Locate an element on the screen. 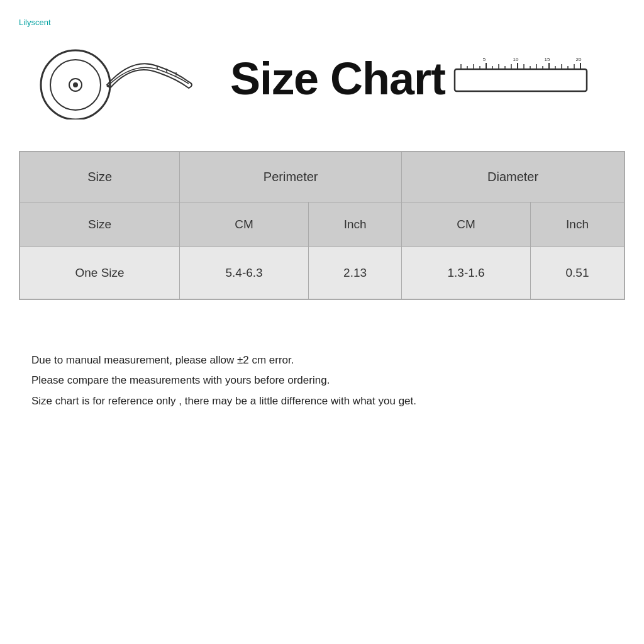 Image resolution: width=644 pixels, height=644 pixels. cell-diameter-inch: 0.51 is located at coordinates (578, 274).